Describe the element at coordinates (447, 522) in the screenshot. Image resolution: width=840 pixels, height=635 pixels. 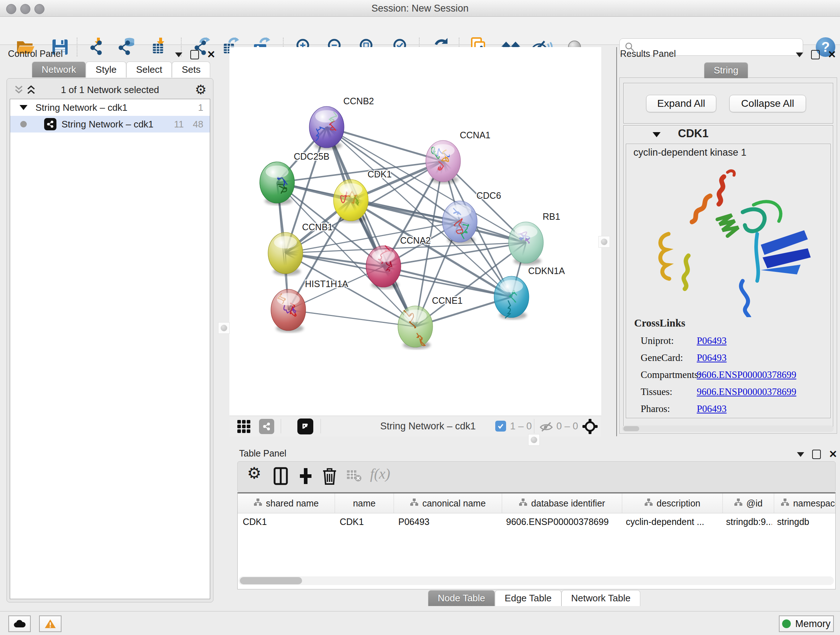
I see `table-cell: P06493` at that location.